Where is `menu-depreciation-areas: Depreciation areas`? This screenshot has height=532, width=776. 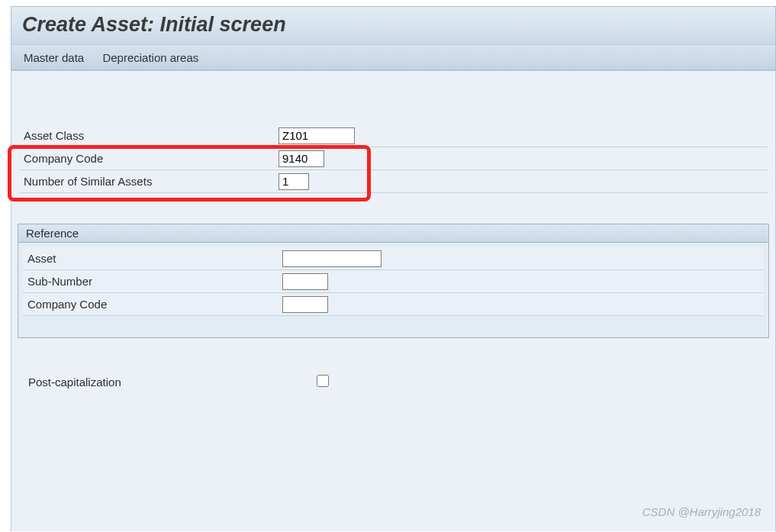
menu-depreciation-areas: Depreciation areas is located at coordinates (150, 58).